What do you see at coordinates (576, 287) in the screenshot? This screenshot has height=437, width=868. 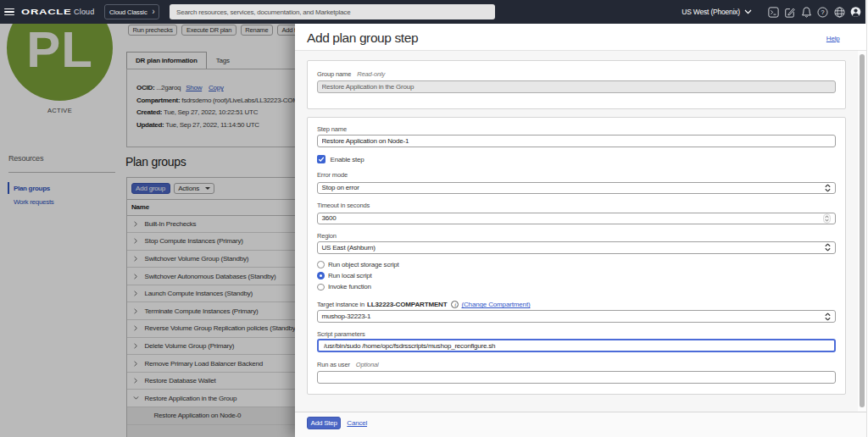 I see `invoke-function-option: Invoke function` at bounding box center [576, 287].